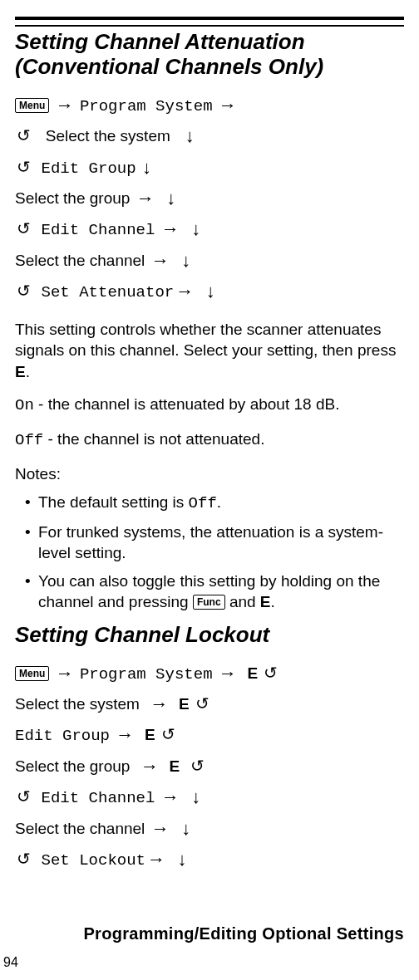  I want to click on note-item: For trunked systems, the attenuation is …, so click(214, 543).